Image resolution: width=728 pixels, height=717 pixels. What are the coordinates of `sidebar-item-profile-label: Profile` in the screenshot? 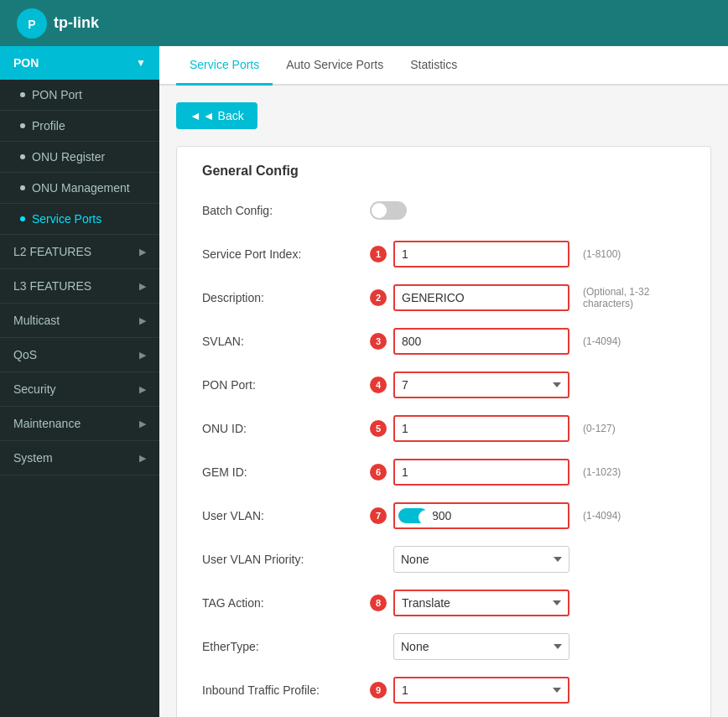 It's located at (49, 126).